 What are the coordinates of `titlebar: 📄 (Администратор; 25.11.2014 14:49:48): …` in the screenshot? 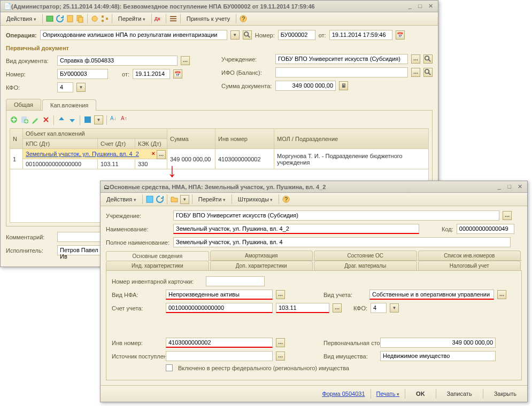 It's located at (219, 6).